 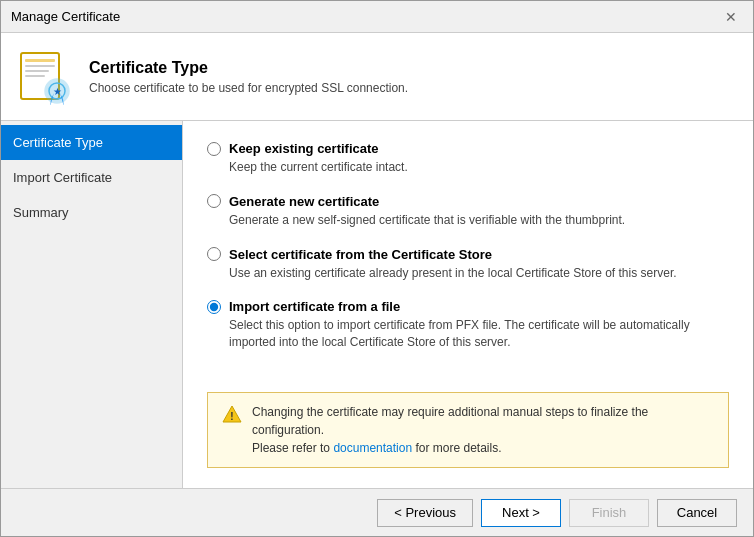 What do you see at coordinates (92, 142) in the screenshot?
I see `sidebar-item-certificate-type: Certificate Type` at bounding box center [92, 142].